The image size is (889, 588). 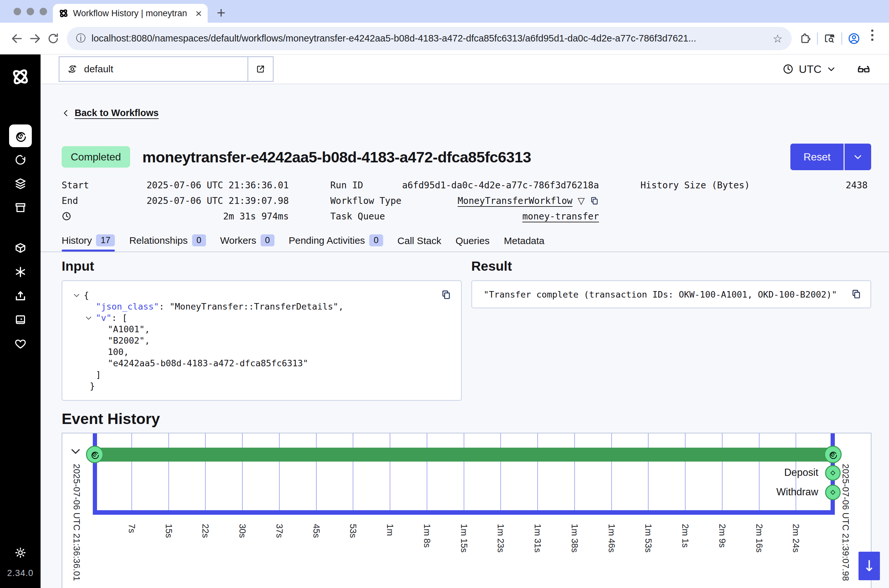 I want to click on sidebar-item-feedback, so click(x=20, y=344).